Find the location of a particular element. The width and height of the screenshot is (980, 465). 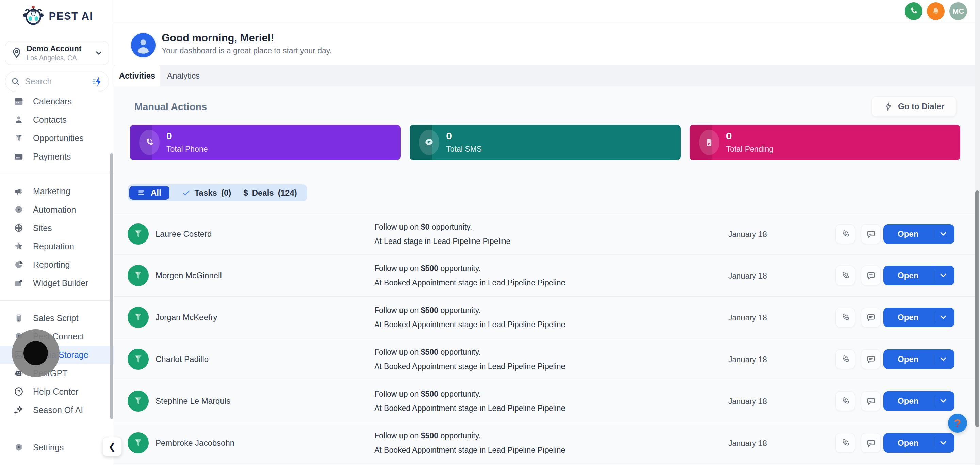

sidebar-collapse-button: ❮ is located at coordinates (112, 447).